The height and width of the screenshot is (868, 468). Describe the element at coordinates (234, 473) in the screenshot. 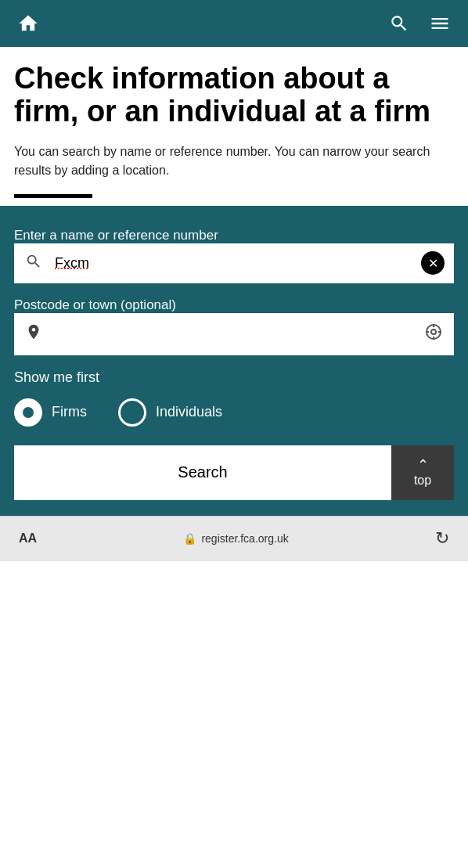

I see `search-button-row: Search ⌃ top` at that location.